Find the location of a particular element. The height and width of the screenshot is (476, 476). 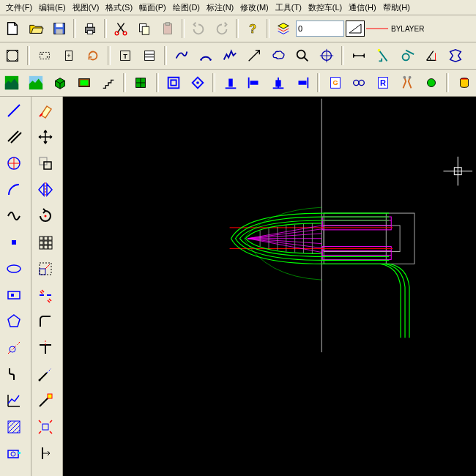

text-tool-button: T is located at coordinates (125, 56).